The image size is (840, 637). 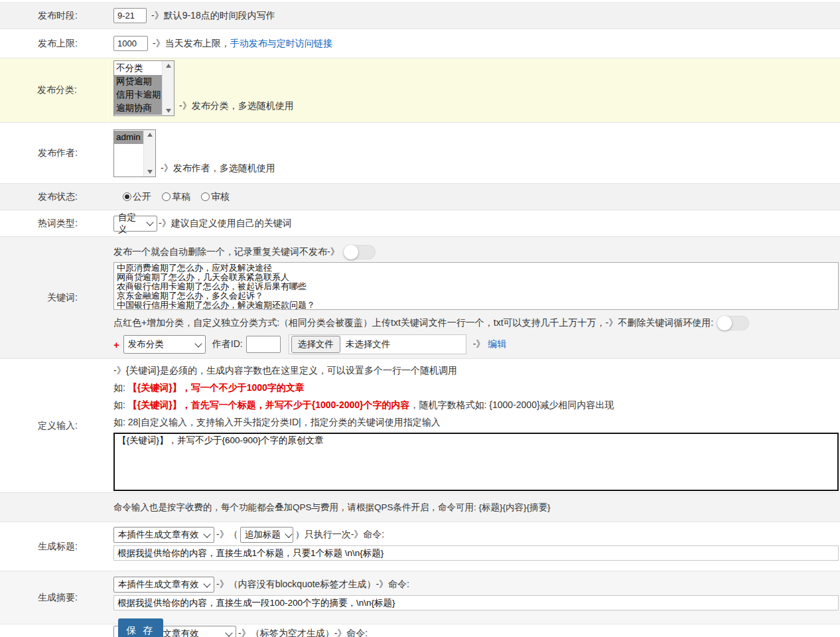 What do you see at coordinates (360, 252) in the screenshot?
I see `auto-delete-toggle` at bounding box center [360, 252].